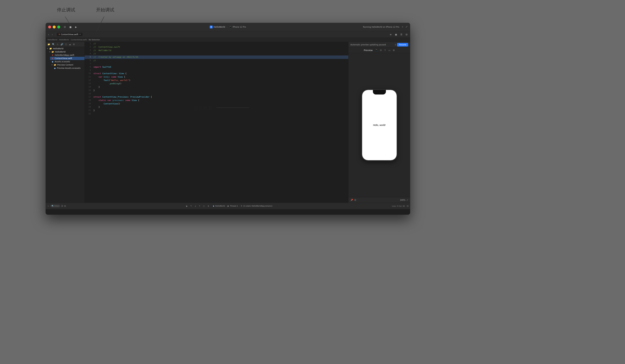 This screenshot has height=364, width=625. I want to click on breadcrumb-2: HelloWorld, so click(64, 40).